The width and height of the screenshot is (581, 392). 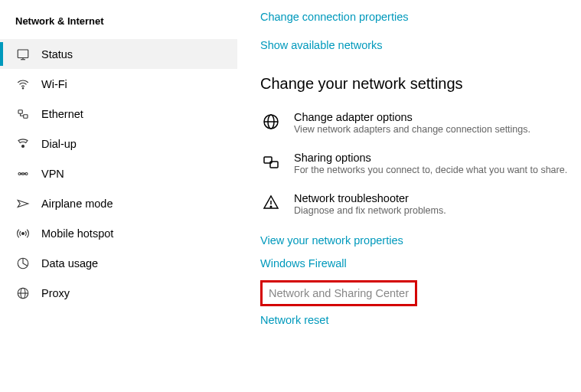 I want to click on link-show-available-networks: Show available networks, so click(x=416, y=45).